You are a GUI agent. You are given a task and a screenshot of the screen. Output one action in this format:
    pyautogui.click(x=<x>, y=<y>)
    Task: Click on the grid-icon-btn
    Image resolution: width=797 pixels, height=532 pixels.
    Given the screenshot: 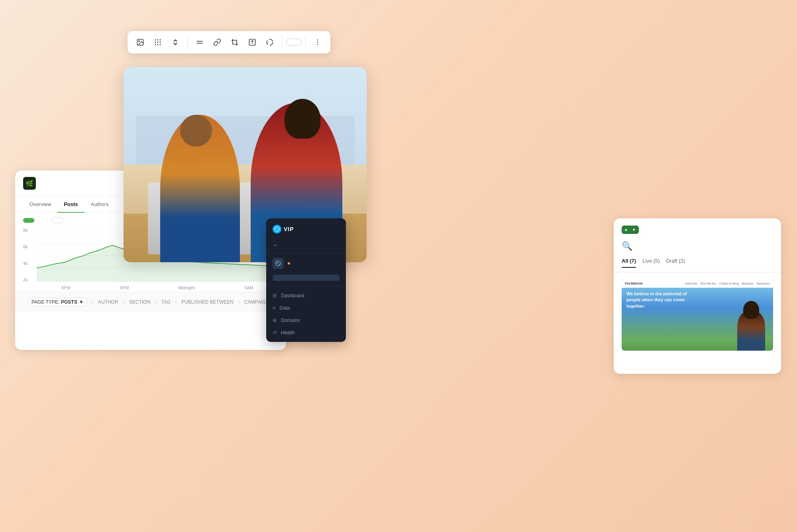 What is the action you would take?
    pyautogui.click(x=158, y=42)
    